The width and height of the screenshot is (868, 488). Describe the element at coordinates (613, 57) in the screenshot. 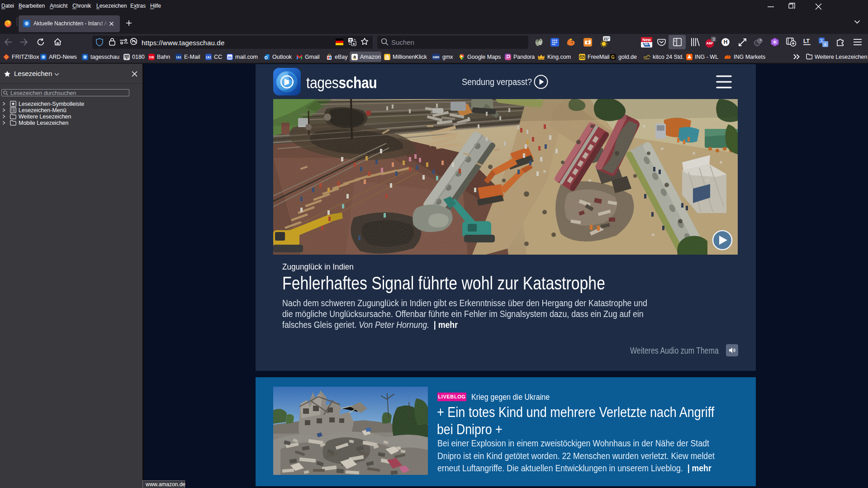

I see `svg-text: G` at that location.